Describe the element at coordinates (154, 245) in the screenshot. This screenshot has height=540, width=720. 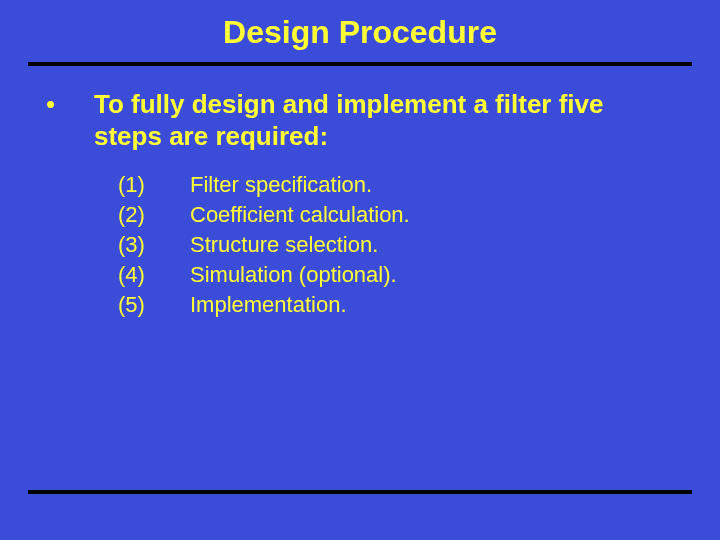
I see `step-number: (3)` at that location.